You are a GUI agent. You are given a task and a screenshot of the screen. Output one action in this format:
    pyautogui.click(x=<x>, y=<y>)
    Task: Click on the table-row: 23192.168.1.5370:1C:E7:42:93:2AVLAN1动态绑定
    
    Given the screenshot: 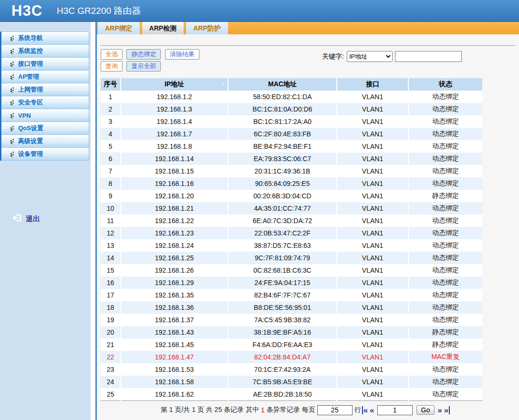 What is the action you would take?
    pyautogui.click(x=291, y=369)
    